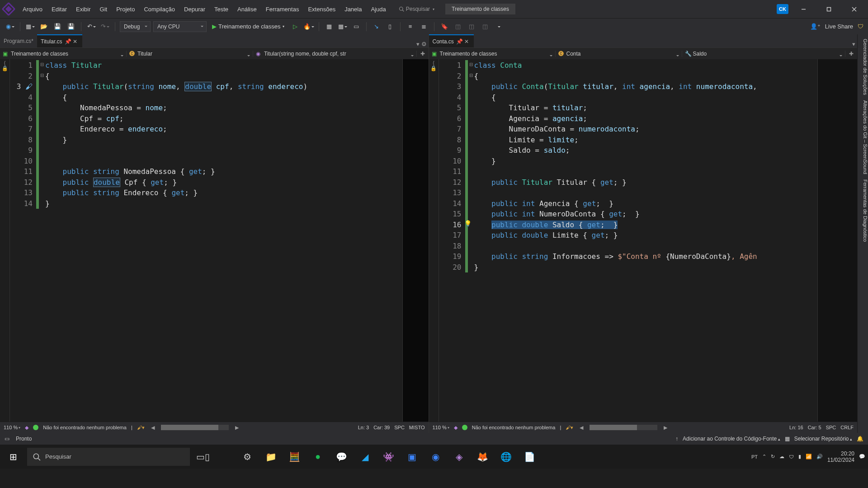 Image resolution: width=868 pixels, height=488 pixels. I want to click on app-blue2: ◉, so click(435, 457).